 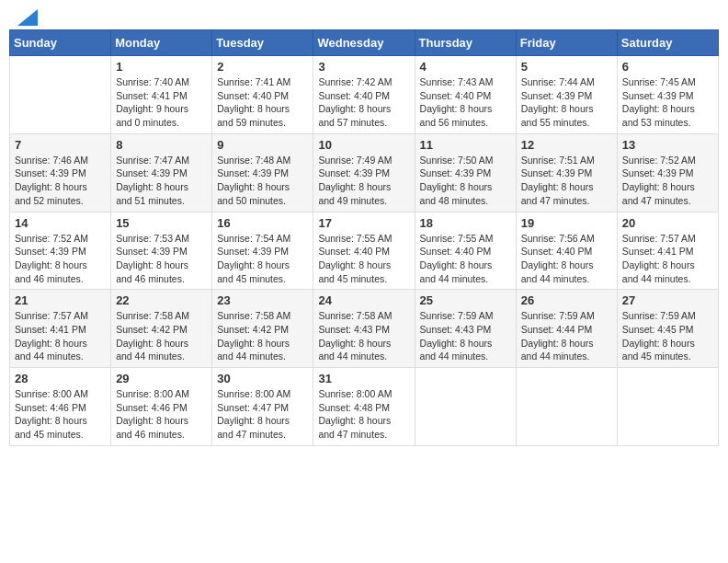 I want to click on day-number: 31, so click(x=364, y=379).